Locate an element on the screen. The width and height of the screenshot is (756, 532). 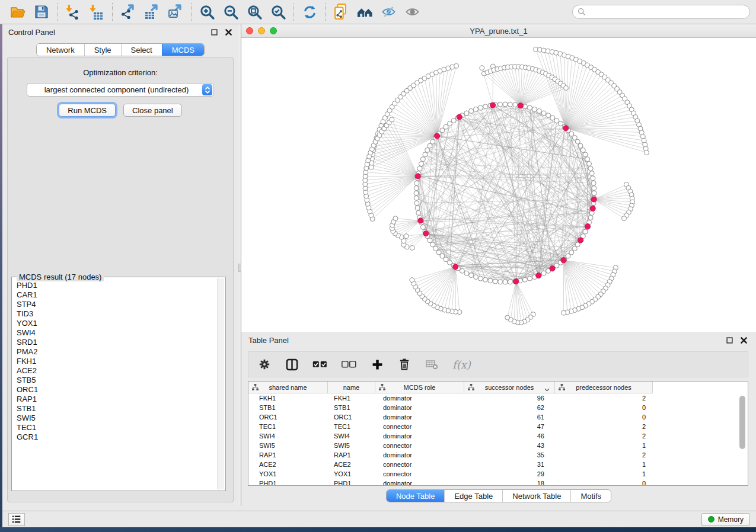
new-network-from-selection-icon is located at coordinates (341, 12).